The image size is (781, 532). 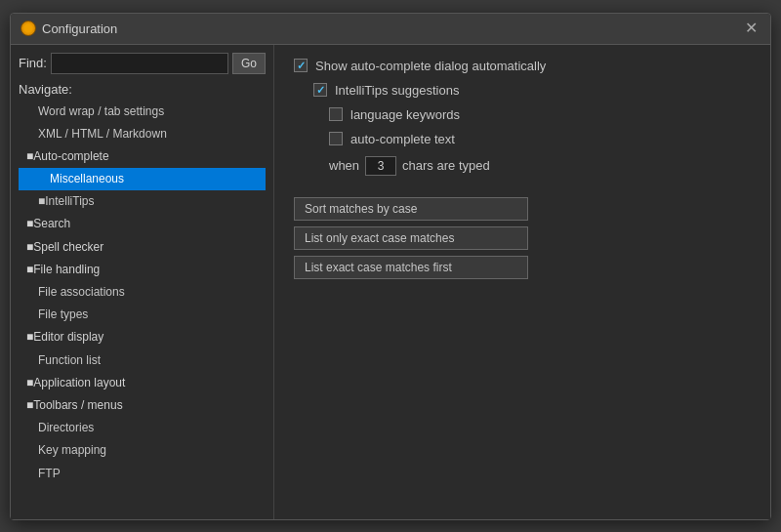 I want to click on show-autocomplete-label: Show auto-complete dialog automatically, so click(x=431, y=66).